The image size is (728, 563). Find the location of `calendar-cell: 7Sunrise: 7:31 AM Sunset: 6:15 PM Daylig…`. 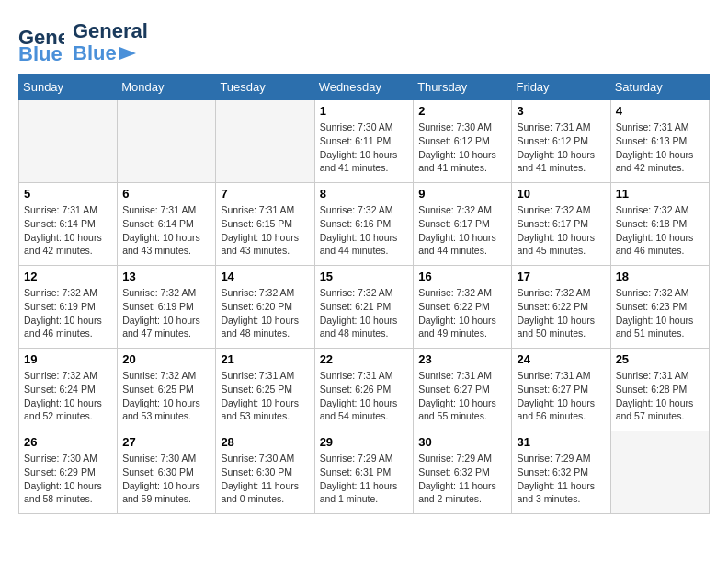

calendar-cell: 7Sunrise: 7:31 AM Sunset: 6:15 PM Daylig… is located at coordinates (265, 224).